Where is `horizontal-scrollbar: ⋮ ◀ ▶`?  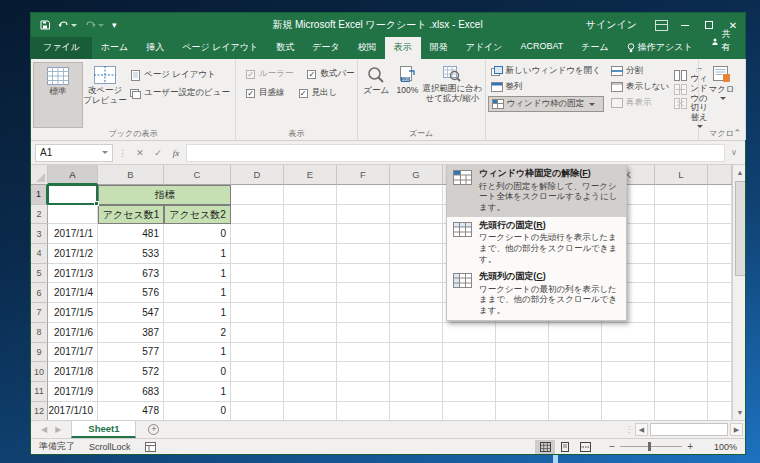
horizontal-scrollbar: ⋮ ◀ ▶ is located at coordinates (458, 430).